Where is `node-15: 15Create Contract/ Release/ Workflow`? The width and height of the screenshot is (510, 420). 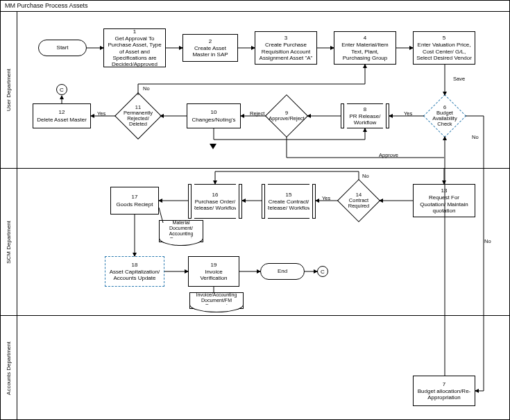 node-15: 15Create Contract/ Release/ Workflow is located at coordinates (289, 201).